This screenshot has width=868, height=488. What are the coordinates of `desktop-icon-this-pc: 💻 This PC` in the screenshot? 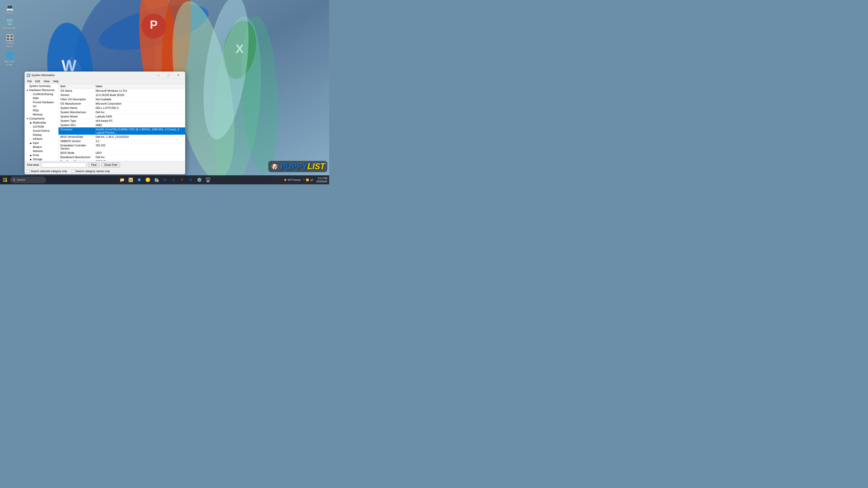 It's located at (9, 9).